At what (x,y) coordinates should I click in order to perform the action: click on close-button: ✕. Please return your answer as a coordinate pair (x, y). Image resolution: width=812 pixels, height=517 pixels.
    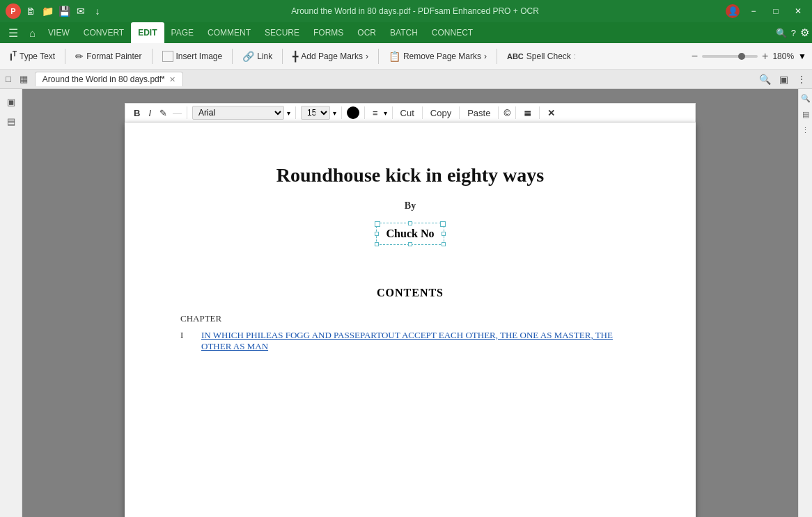
    Looking at the image, I should click on (798, 11).